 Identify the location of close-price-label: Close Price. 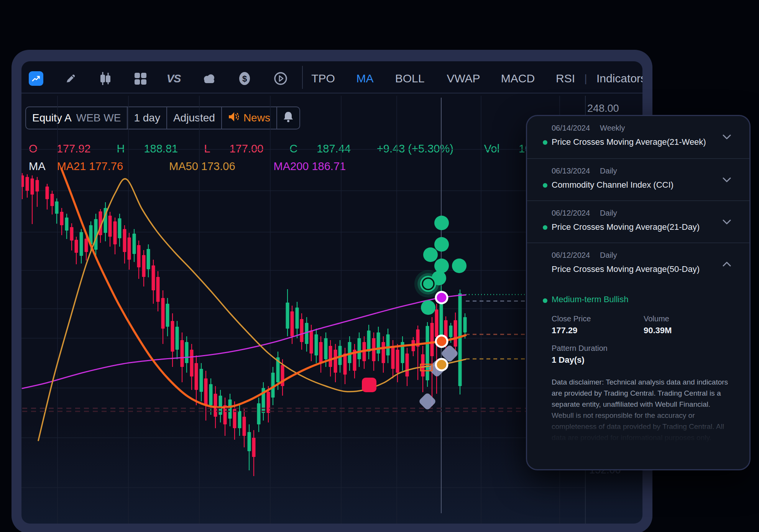
(598, 319).